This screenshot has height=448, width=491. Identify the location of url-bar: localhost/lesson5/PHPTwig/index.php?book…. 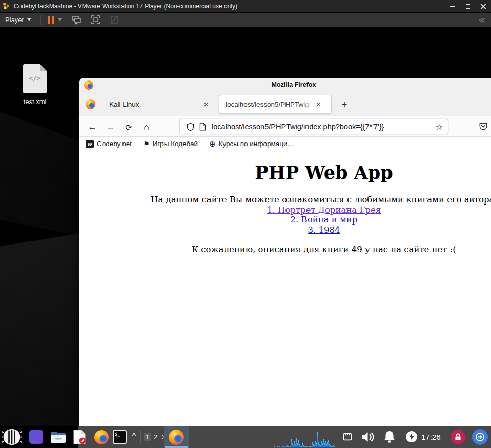
(314, 127).